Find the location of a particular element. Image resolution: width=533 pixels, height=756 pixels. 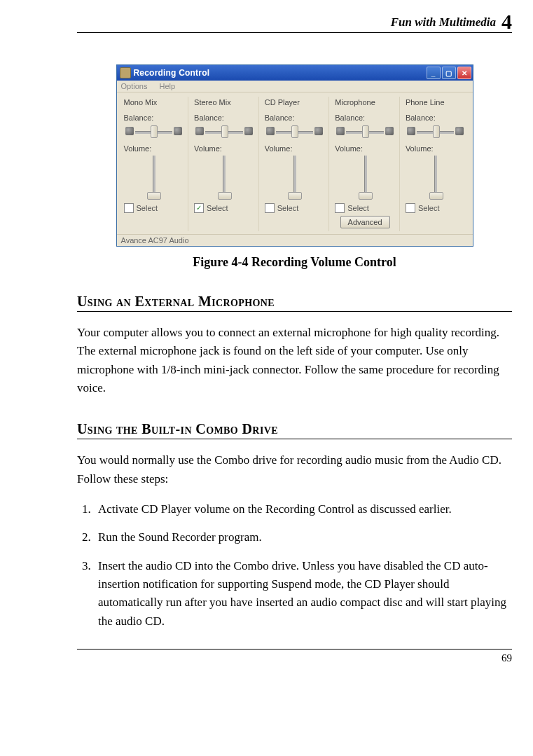

menubar: Options Help is located at coordinates (295, 87).